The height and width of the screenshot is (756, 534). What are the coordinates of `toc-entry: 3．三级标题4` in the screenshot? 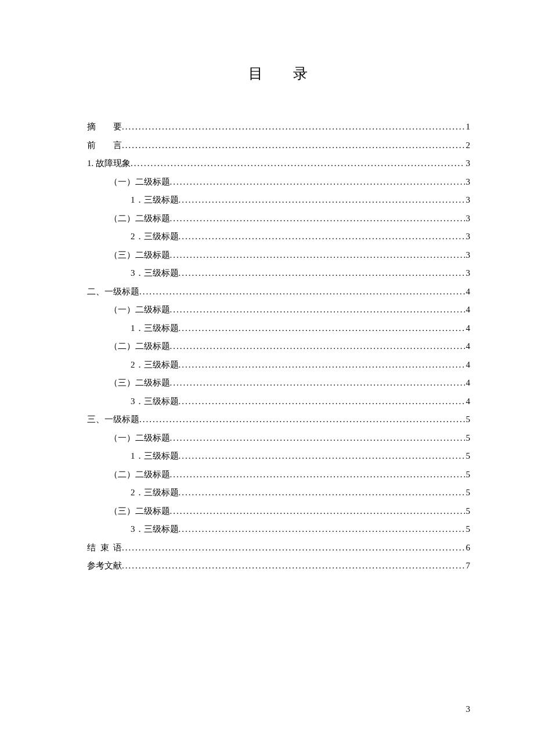 It's located at (279, 402).